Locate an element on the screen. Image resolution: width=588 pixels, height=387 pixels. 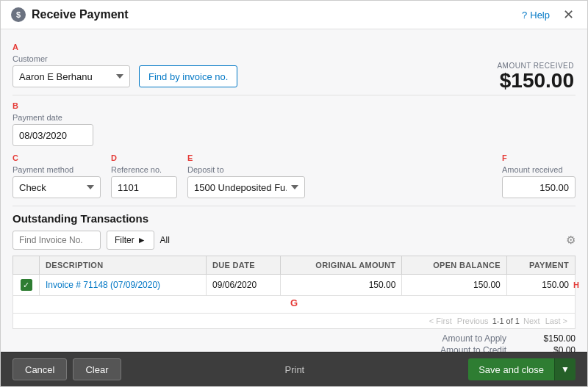
payment-method-select: Check is located at coordinates (57, 187).